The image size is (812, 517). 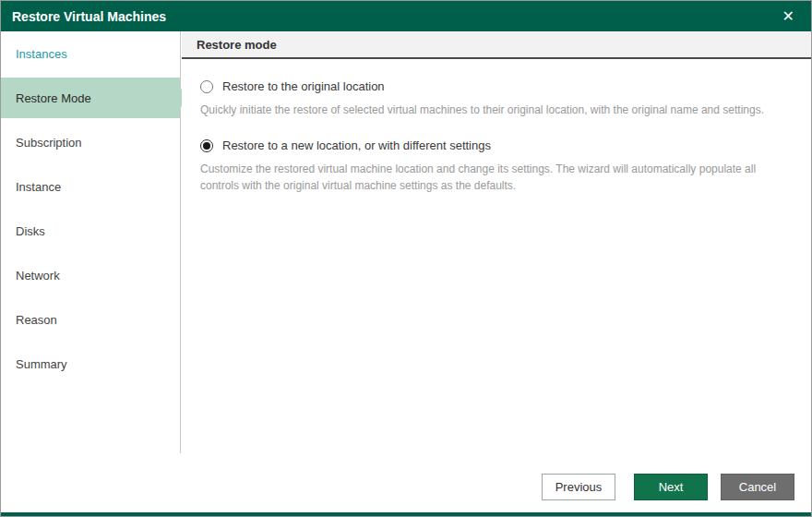 What do you see at coordinates (90, 186) in the screenshot?
I see `sidebar-item-instance: Instance` at bounding box center [90, 186].